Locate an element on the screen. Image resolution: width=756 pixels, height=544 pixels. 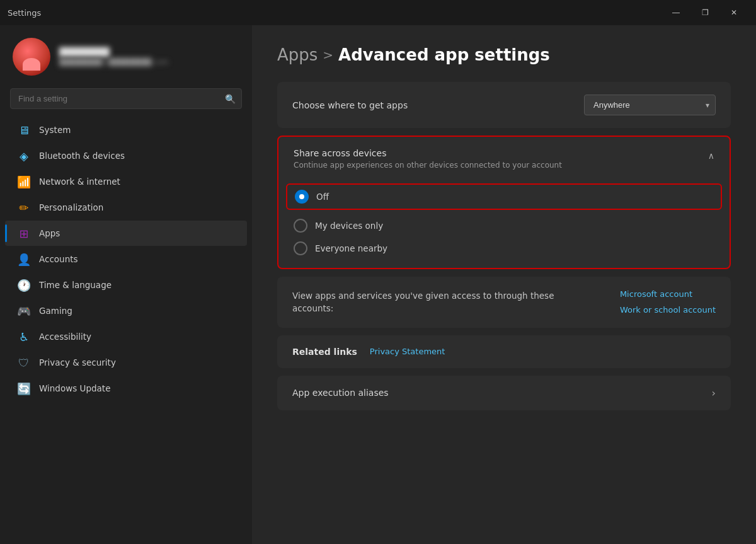
radio-my-devices-label: My devices only is located at coordinates (349, 226).